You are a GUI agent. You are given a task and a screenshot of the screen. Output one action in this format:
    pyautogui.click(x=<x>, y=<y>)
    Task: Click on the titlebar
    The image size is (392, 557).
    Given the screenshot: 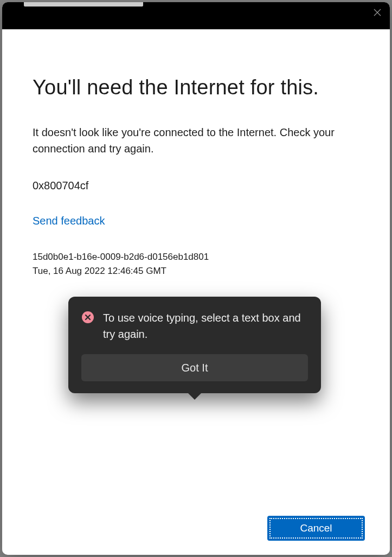 What is the action you would take?
    pyautogui.click(x=196, y=16)
    